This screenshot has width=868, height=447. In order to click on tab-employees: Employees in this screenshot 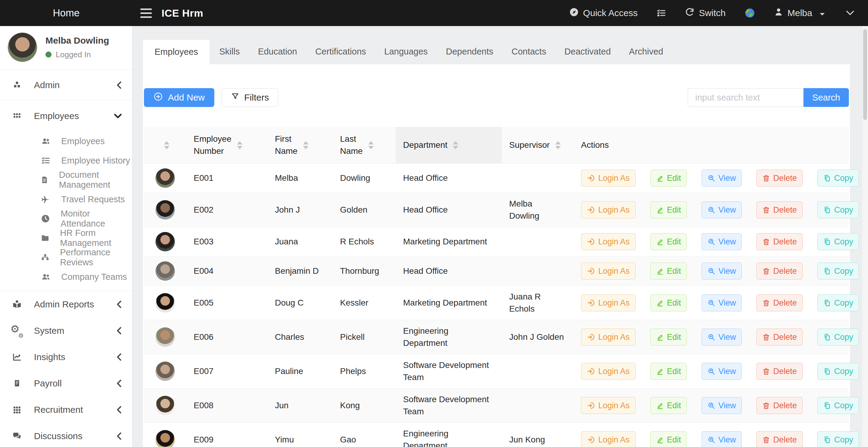, I will do `click(176, 52)`.